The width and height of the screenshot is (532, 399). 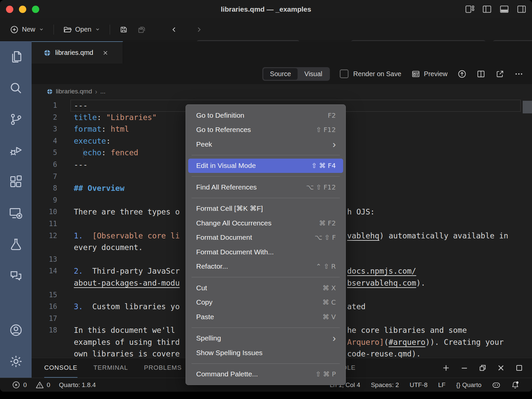 I want to click on menu-item-change-all-occurrences: Change All Occurrences⌘ F2, so click(x=266, y=223).